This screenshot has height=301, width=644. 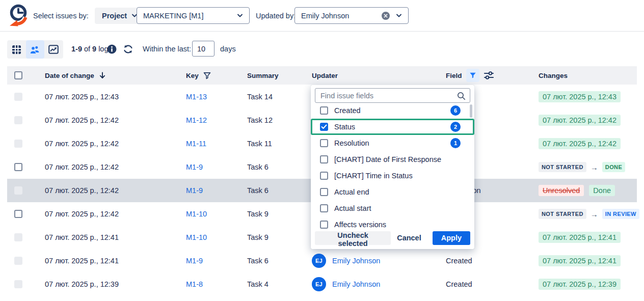 What do you see at coordinates (386, 16) in the screenshot?
I see `clear-icon` at bounding box center [386, 16].